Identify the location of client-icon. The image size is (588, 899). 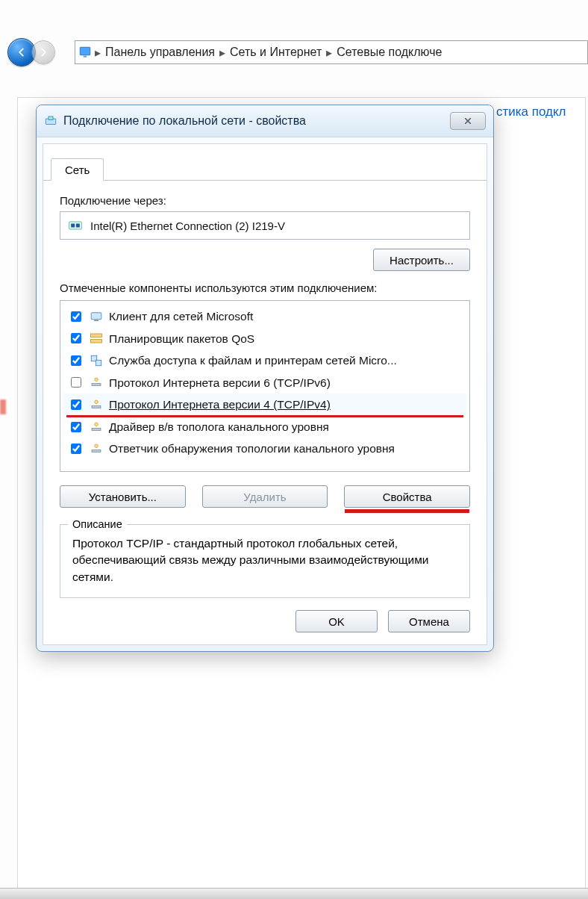
(96, 317).